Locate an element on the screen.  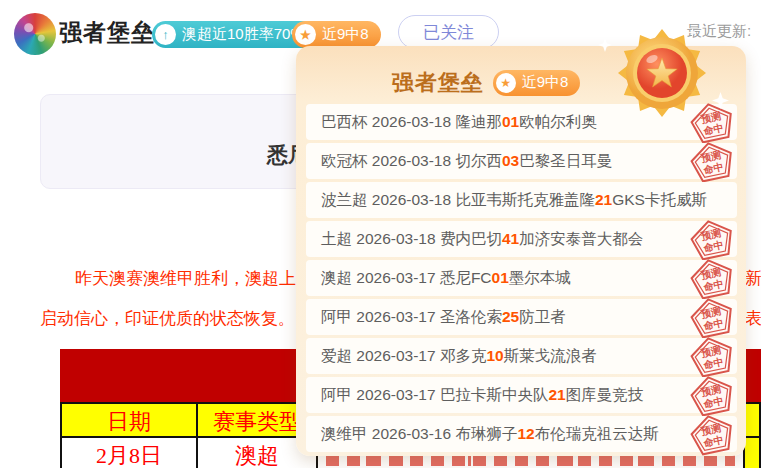
table-cell-date: 2月8日 is located at coordinates (129, 453).